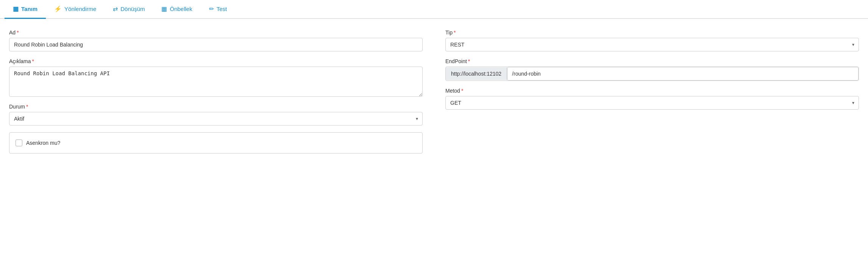  I want to click on aciklama-required: *, so click(33, 61).